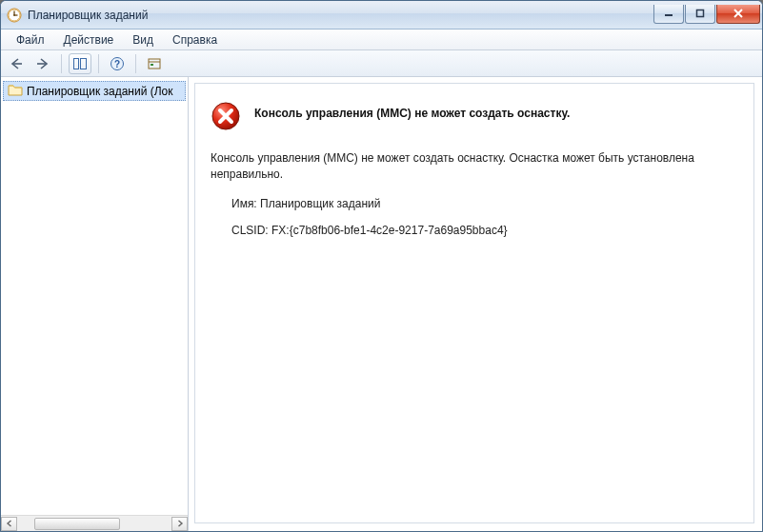 The width and height of the screenshot is (763, 532). I want to click on app-icon, so click(14, 15).